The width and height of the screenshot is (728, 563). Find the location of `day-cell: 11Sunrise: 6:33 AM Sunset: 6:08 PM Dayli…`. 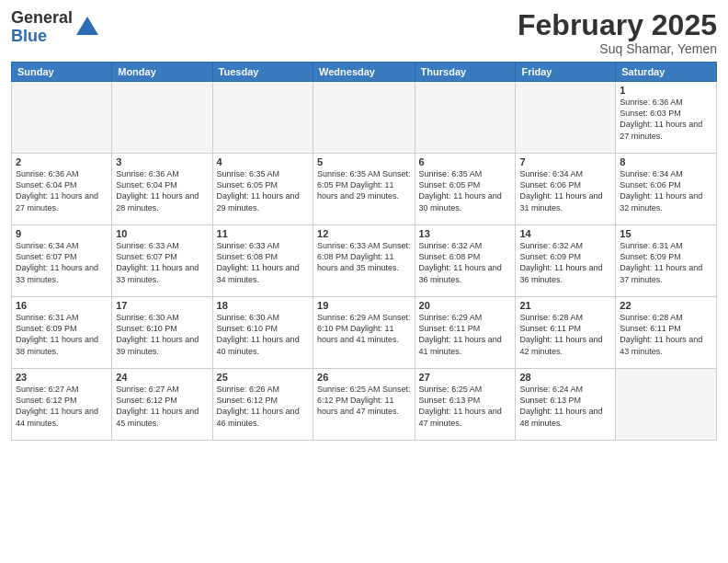

day-cell: 11Sunrise: 6:33 AM Sunset: 6:08 PM Dayli… is located at coordinates (263, 261).